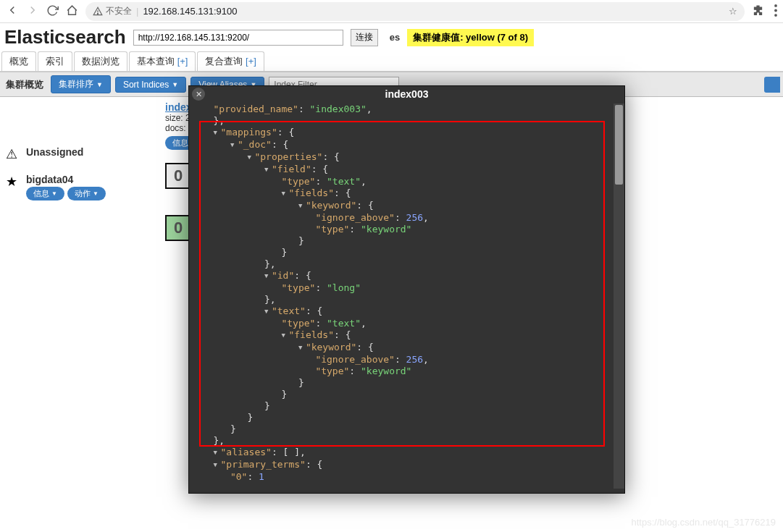 The height and width of the screenshot is (532, 783). Describe the element at coordinates (395, 38) in the screenshot. I see `cluster-name: es` at that location.